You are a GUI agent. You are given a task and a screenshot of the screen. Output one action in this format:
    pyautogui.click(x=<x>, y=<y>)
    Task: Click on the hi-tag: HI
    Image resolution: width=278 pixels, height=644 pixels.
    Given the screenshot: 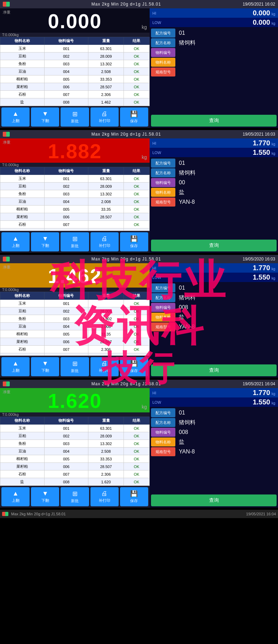 What is the action you would take?
    pyautogui.click(x=154, y=143)
    